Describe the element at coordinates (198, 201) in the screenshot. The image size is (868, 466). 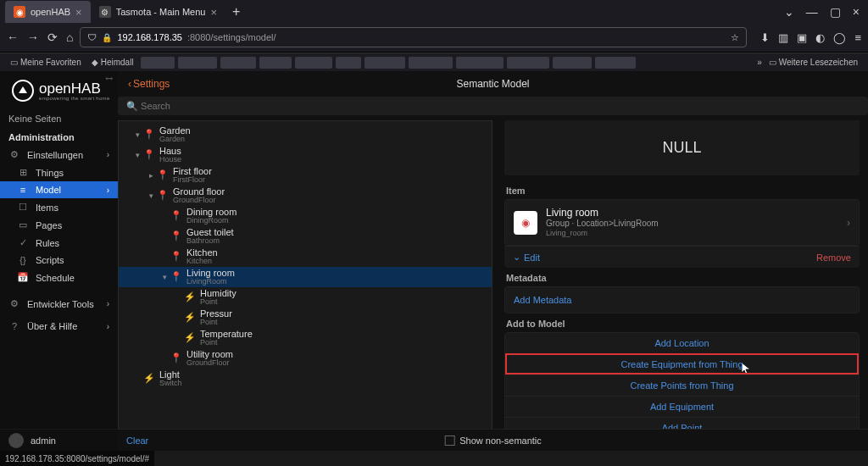
I see `tree-sublabel: GroundFloor` at that location.